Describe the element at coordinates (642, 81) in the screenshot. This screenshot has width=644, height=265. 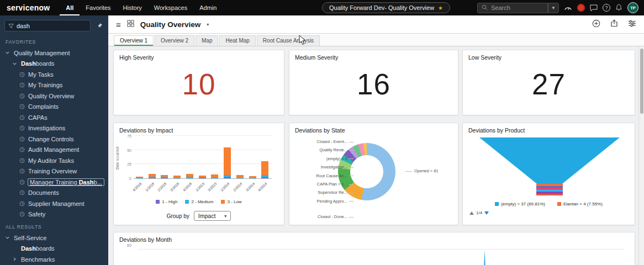
I see `scrollbar-thumb` at that location.